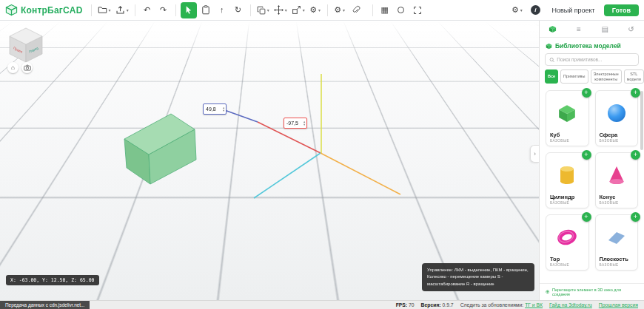 Image resolution: width=644 pixels, height=309 pixels. What do you see at coordinates (502, 305) in the screenshot?
I see `follow-updates: Следить за обновлениями: ТГ и ВК` at bounding box center [502, 305].